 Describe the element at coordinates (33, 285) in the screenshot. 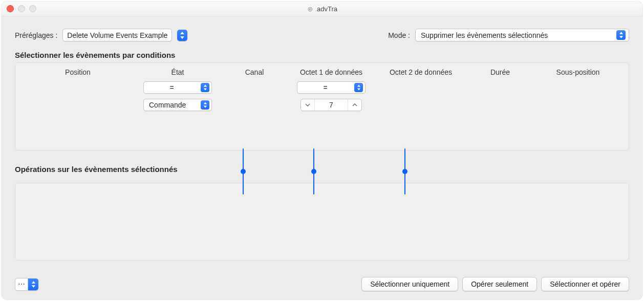

I see `more-options-menu` at that location.